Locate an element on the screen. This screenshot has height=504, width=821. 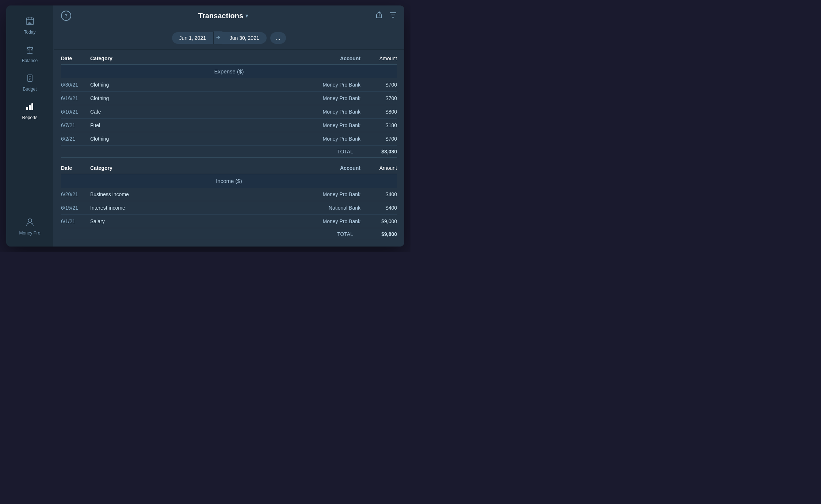
income-section-title: Income ($) is located at coordinates (229, 181).